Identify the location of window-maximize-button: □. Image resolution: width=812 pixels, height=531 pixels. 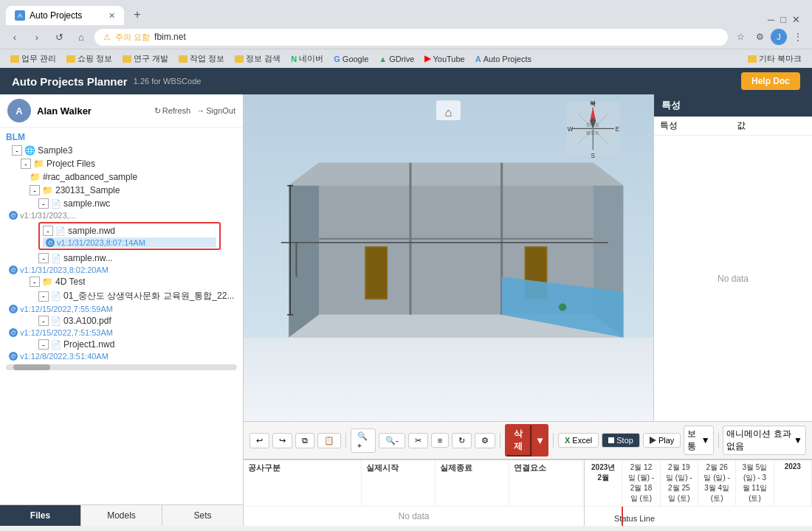
(783, 19).